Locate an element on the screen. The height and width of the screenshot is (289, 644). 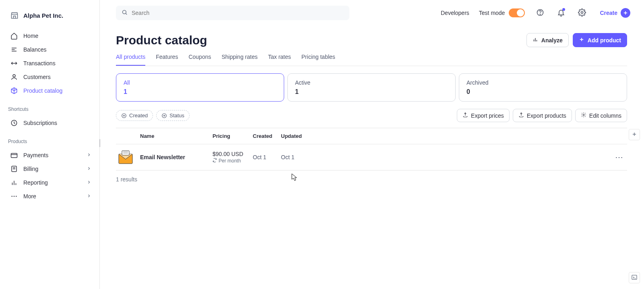
th-created: Created is located at coordinates (267, 136).